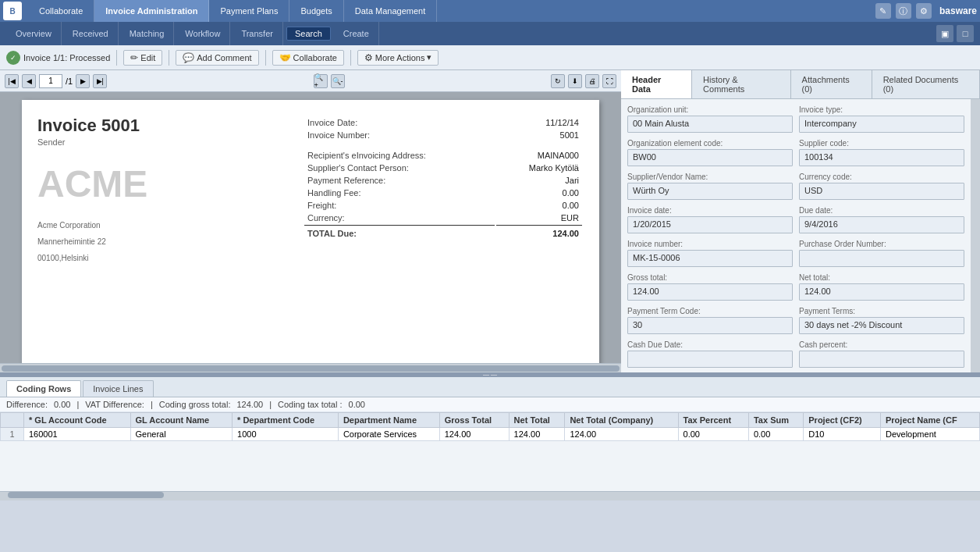  Describe the element at coordinates (710, 191) in the screenshot. I see `supplier-name-value: Würth Oy` at that location.